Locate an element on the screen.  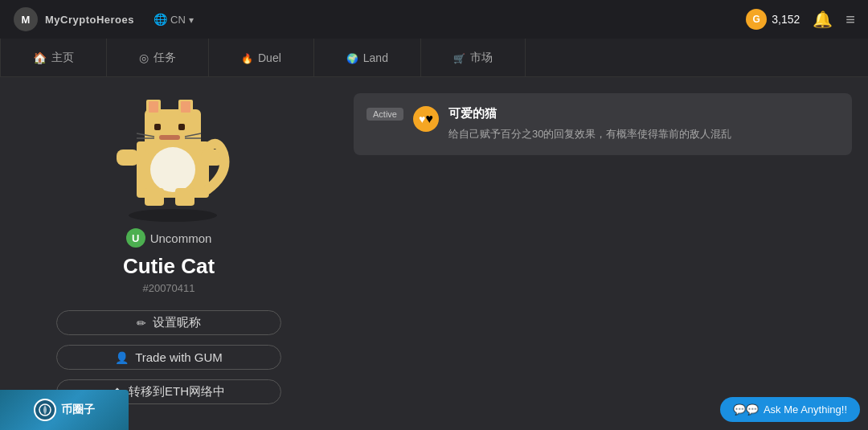
trade-icon is located at coordinates (122, 358).